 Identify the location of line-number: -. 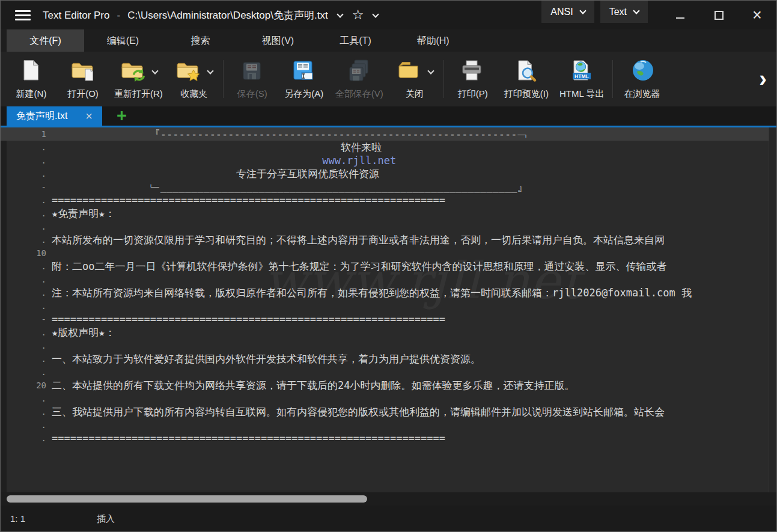
(23, 187).